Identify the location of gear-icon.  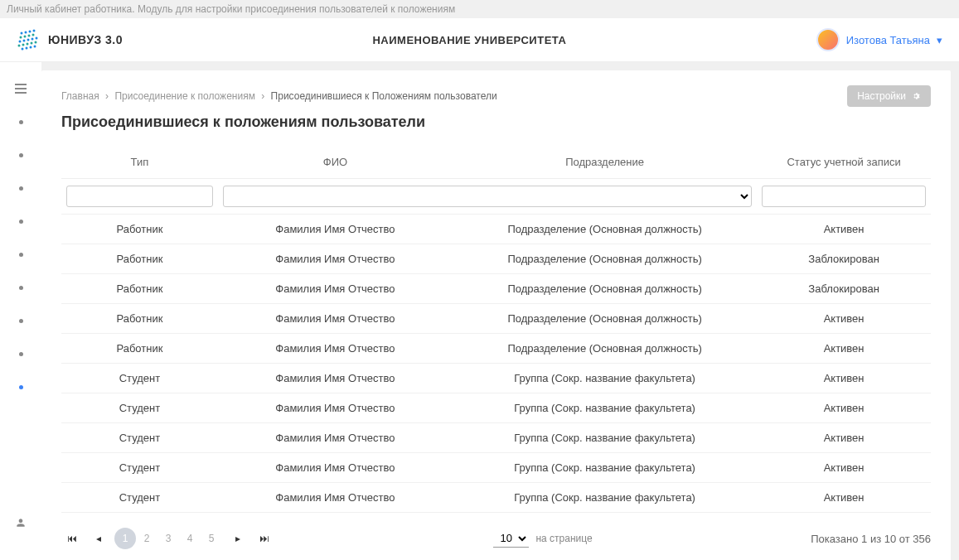
(916, 96).